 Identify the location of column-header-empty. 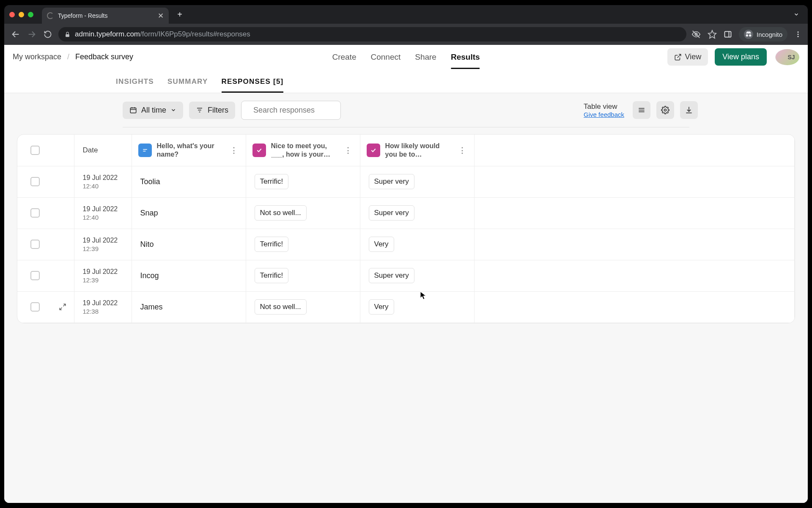
(634, 150).